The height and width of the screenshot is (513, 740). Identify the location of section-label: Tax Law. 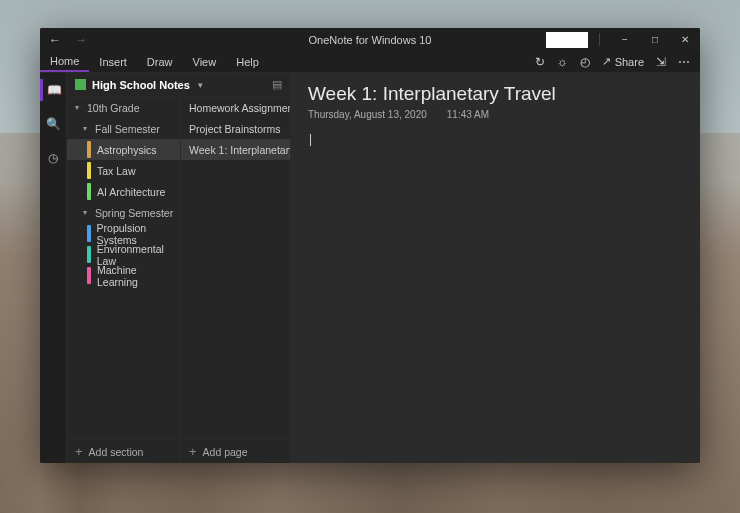
(116, 171).